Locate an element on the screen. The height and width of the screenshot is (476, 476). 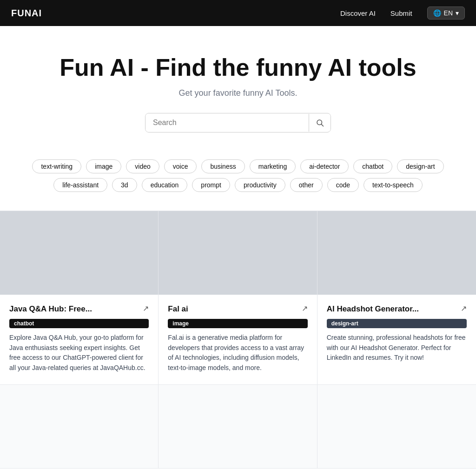
card-1-badge: chatbot is located at coordinates (79, 324).